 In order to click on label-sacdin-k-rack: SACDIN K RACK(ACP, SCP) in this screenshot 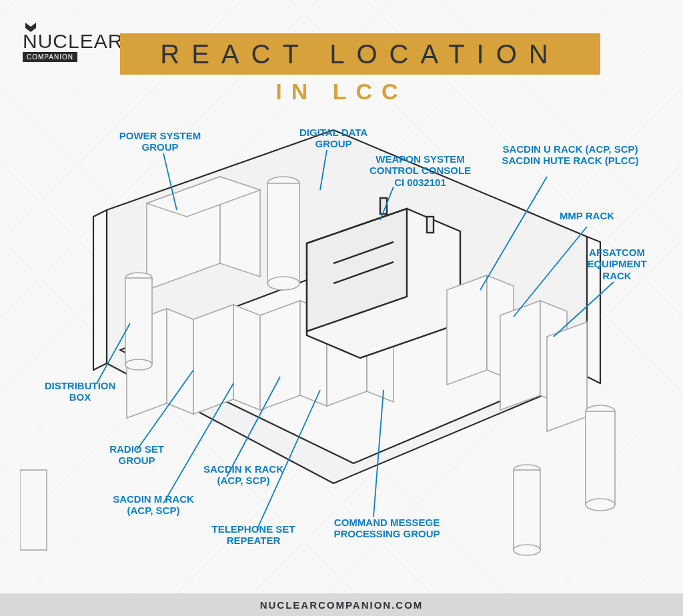, I will do `click(243, 475)`.